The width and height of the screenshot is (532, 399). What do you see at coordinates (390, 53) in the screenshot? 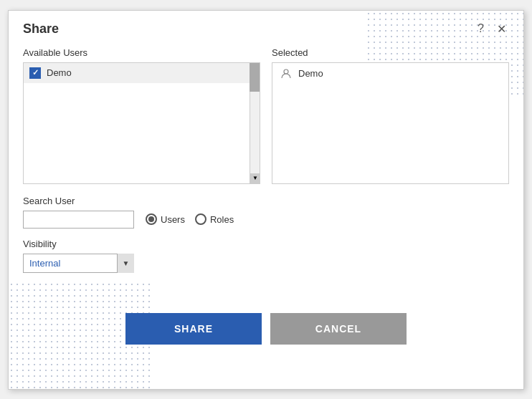
I see `selected-label: Selected` at bounding box center [390, 53].